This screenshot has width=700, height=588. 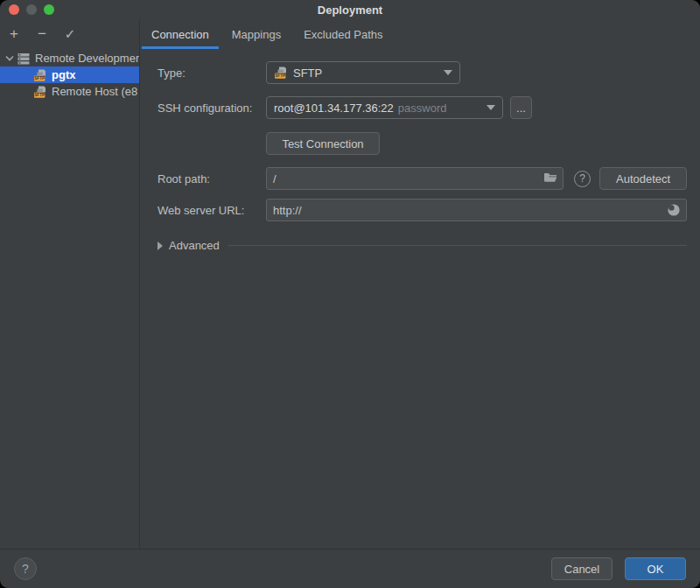 What do you see at coordinates (70, 75) in the screenshot?
I see `tree-node-pgtx: SFTP pgtx` at bounding box center [70, 75].